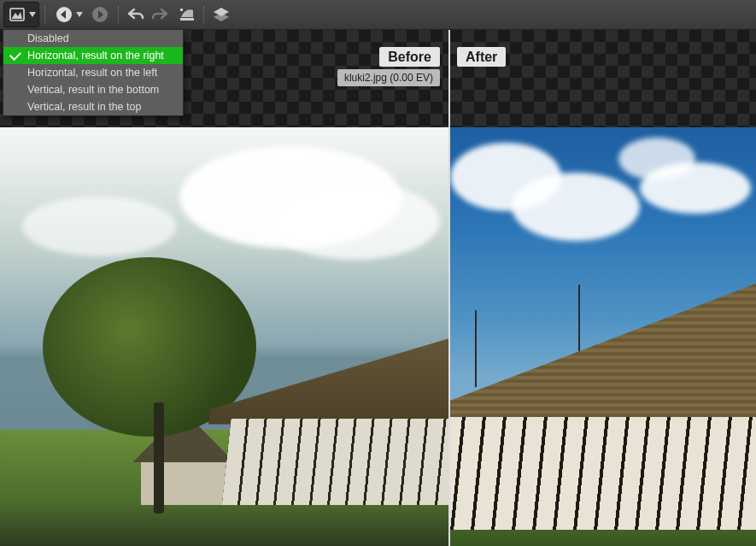  I want to click on curves-button, so click(187, 15).